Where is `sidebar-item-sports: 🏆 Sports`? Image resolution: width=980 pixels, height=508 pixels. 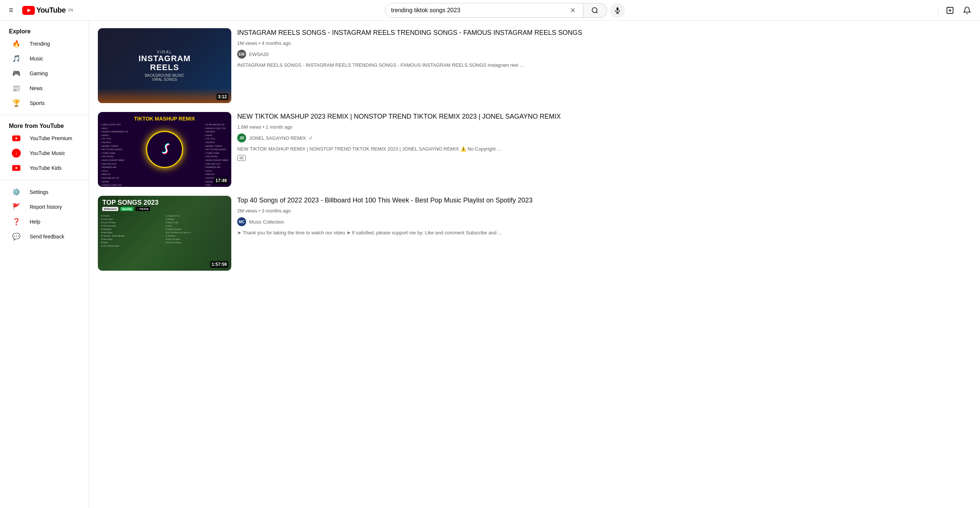 sidebar-item-sports: 🏆 Sports is located at coordinates (44, 103).